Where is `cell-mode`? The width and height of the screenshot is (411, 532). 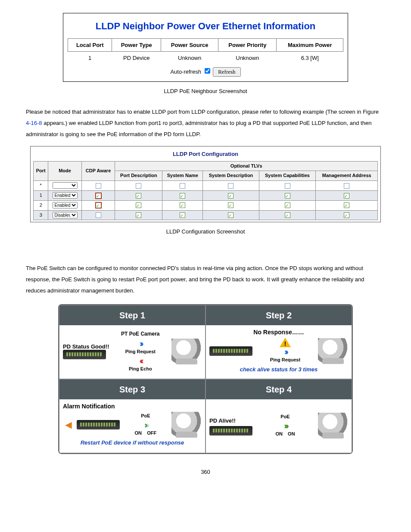 cell-mode is located at coordinates (65, 186).